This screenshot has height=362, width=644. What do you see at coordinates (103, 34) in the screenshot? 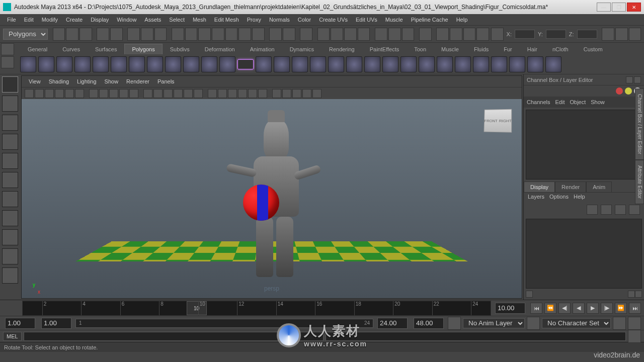
I see `undo-button` at bounding box center [103, 34].